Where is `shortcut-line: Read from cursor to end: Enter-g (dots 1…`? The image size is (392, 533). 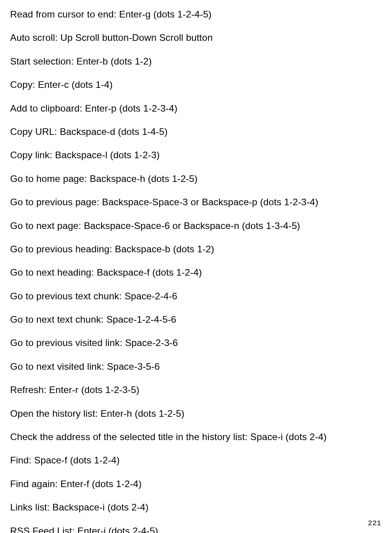
shortcut-line: Read from cursor to end: Enter-g (dots 1… is located at coordinates (196, 14).